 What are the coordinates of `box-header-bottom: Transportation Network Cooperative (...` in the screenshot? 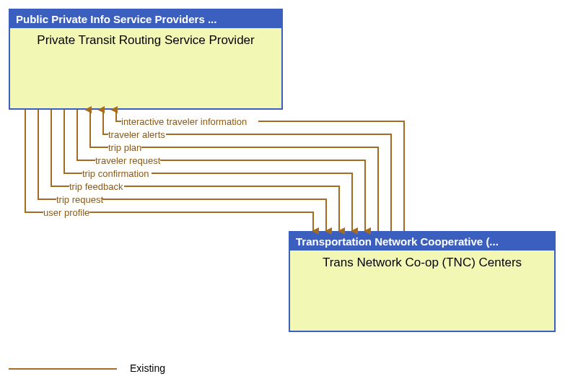 It's located at (422, 241).